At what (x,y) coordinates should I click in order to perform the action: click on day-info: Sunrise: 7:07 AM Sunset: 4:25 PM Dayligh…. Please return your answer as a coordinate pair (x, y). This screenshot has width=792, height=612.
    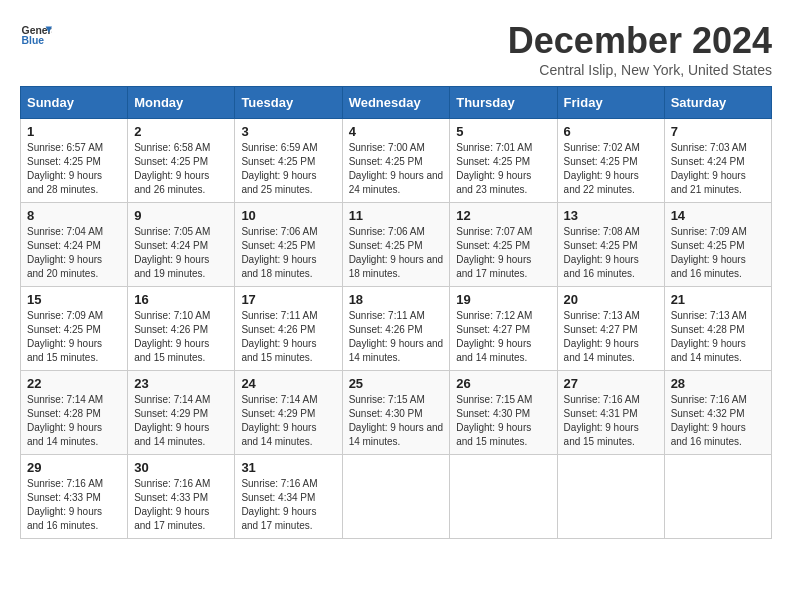
    Looking at the image, I should click on (503, 253).